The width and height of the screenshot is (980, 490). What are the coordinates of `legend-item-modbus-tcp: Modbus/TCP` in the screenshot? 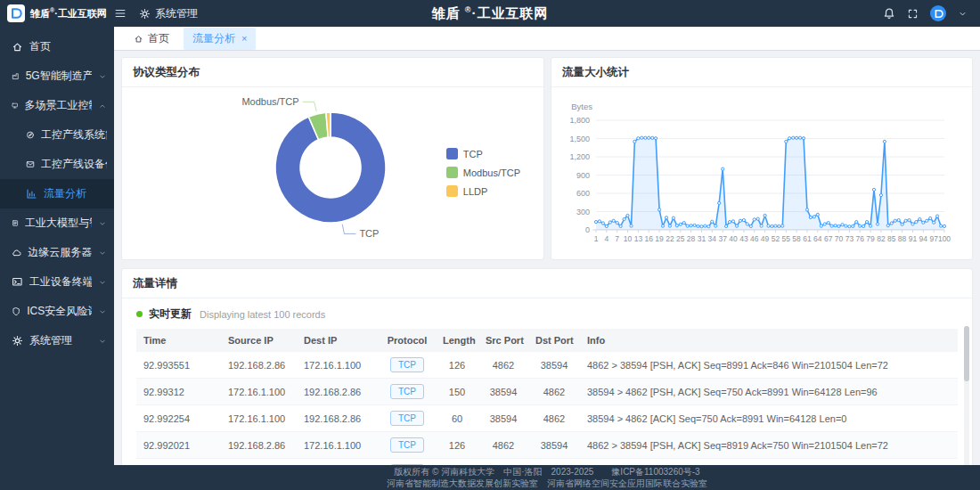 It's located at (483, 173).